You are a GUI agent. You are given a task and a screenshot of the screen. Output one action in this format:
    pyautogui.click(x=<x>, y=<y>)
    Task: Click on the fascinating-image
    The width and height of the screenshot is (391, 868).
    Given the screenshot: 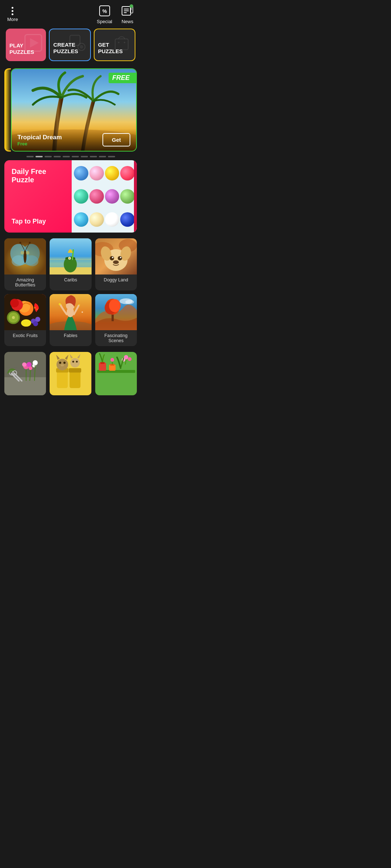 What is the action you would take?
    pyautogui.click(x=116, y=312)
    